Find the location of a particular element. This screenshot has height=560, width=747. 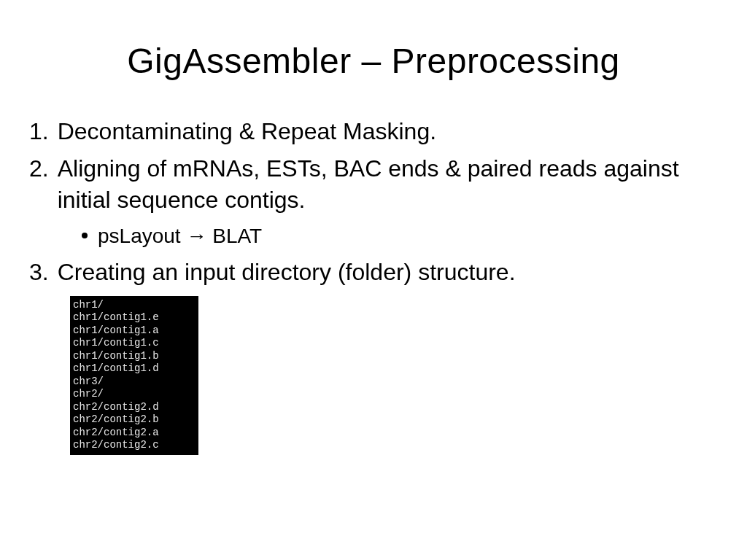

terminal-line: chr1/contig1.b is located at coordinates (133, 357).